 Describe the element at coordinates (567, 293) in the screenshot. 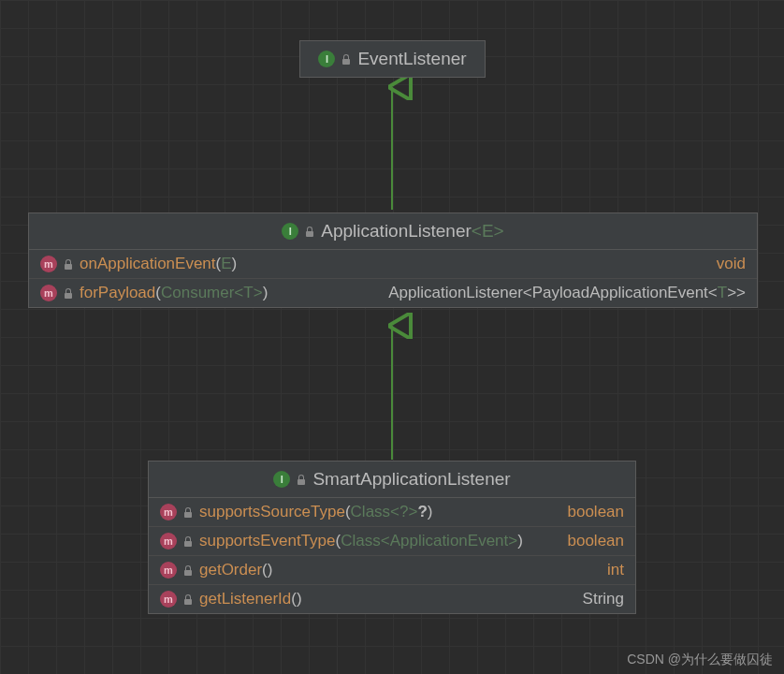

I see `return-type: ApplicationListener<PayloadApplicationEv…` at that location.